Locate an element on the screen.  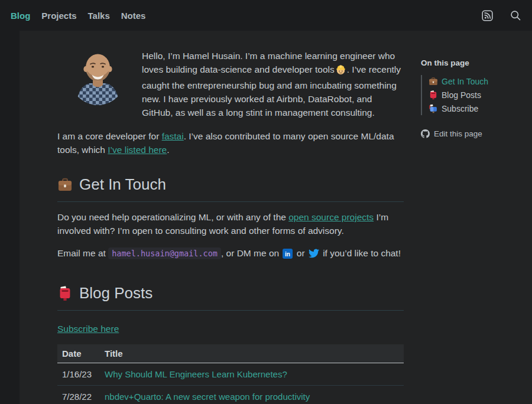
blog-posts-heading-text: Blog Posts is located at coordinates (116, 293).